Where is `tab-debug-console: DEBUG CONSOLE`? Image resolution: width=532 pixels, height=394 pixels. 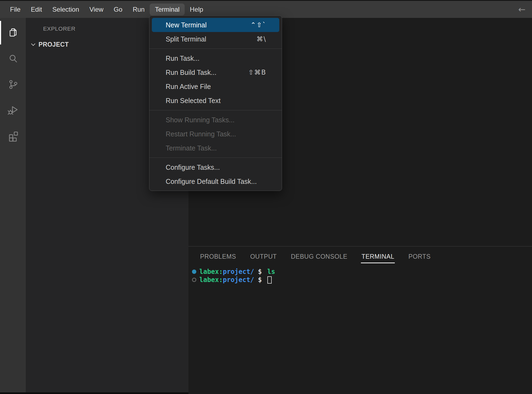 tab-debug-console: DEBUG CONSOLE is located at coordinates (319, 256).